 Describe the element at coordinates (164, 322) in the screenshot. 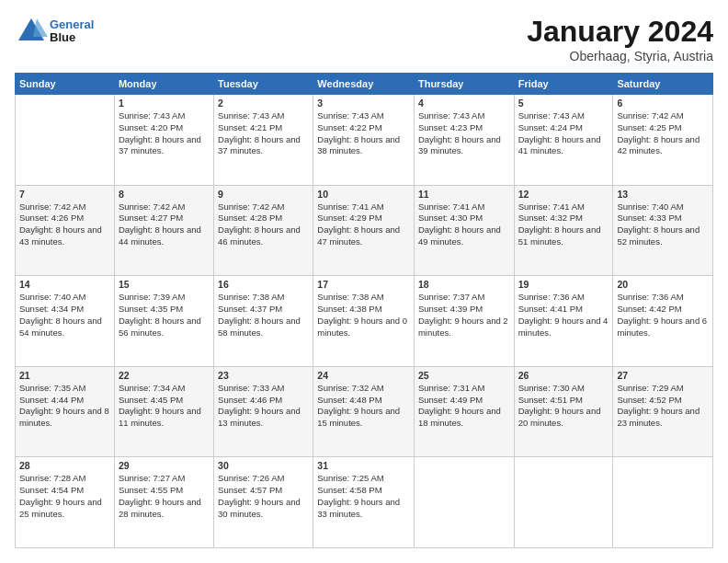

I see `day-cell: 15Sunrise: 7:39 AMSunset: 4:35 PMDayligh…` at that location.